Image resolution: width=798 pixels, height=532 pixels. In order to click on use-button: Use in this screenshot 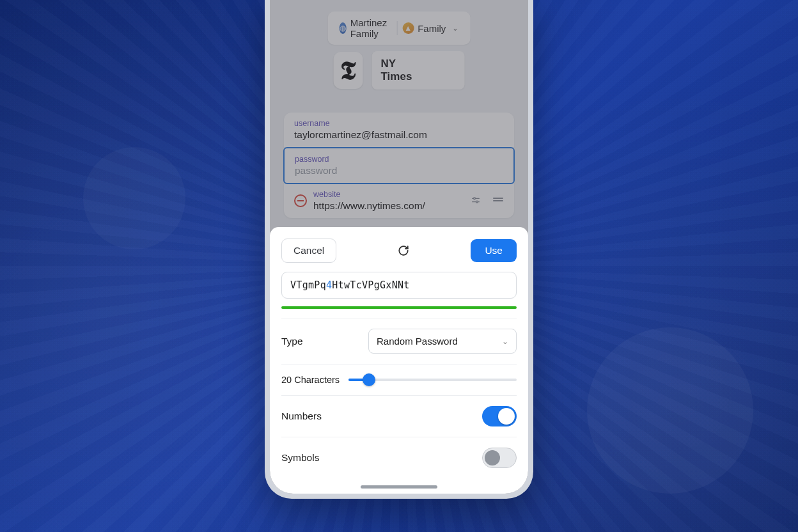, I will do `click(494, 251)`.